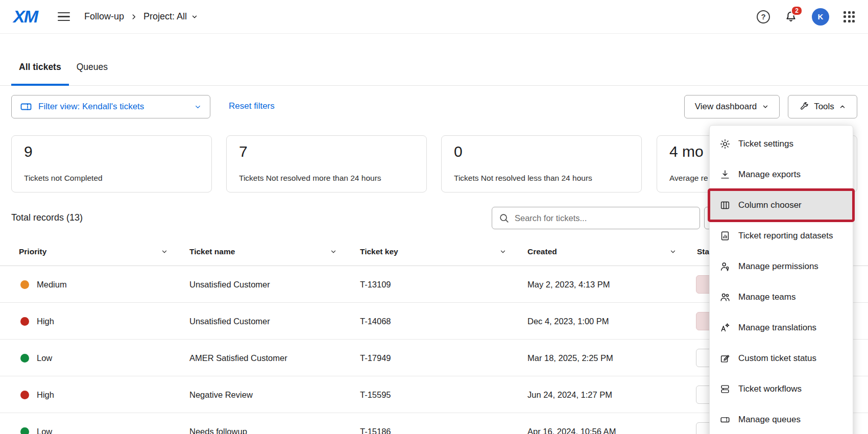 The width and height of the screenshot is (868, 434). What do you see at coordinates (64, 17) in the screenshot?
I see `hamburger-menu-icon` at bounding box center [64, 17].